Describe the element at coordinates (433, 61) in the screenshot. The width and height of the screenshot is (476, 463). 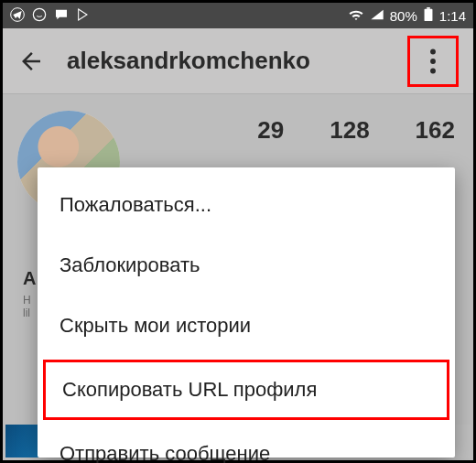
I see `more-options-button` at that location.